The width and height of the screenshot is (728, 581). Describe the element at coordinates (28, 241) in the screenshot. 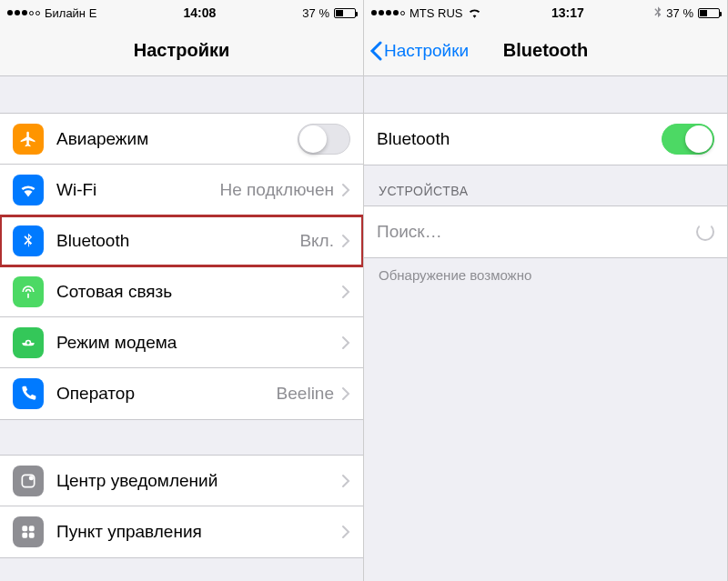

I see `bluetooth-icon` at that location.